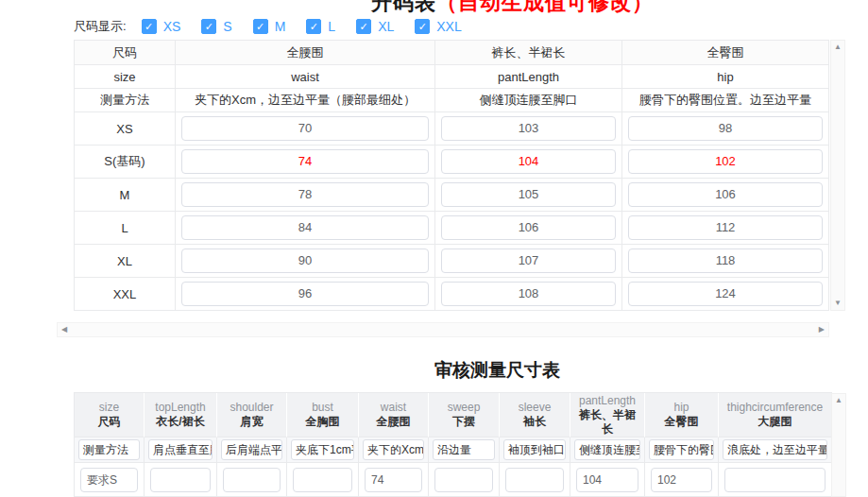 The height and width of the screenshot is (497, 868). What do you see at coordinates (323, 416) in the screenshot?
I see `col-header-bust: bust 全胸围` at bounding box center [323, 416].